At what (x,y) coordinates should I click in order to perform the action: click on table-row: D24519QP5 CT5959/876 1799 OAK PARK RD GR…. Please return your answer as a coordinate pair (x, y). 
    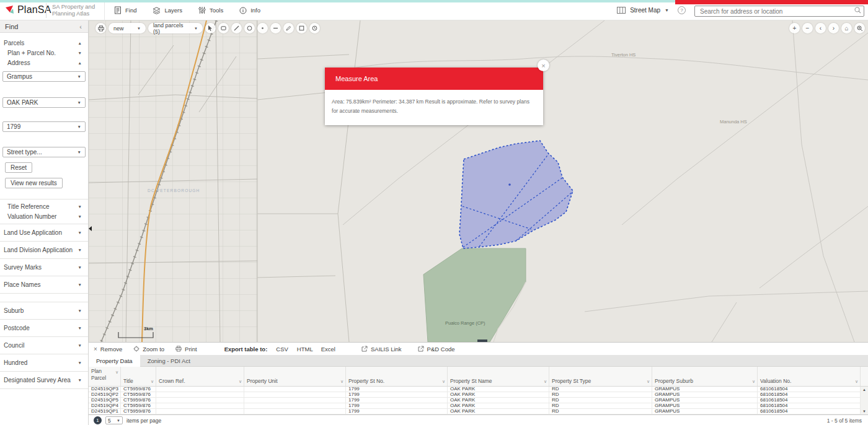
    Looking at the image, I should click on (479, 400).